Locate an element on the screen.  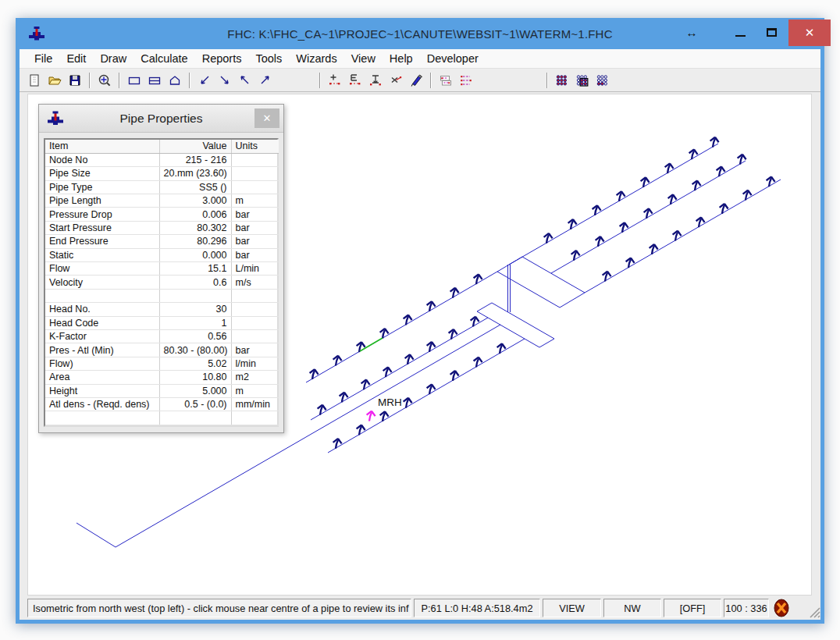
menu-view: View is located at coordinates (364, 59).